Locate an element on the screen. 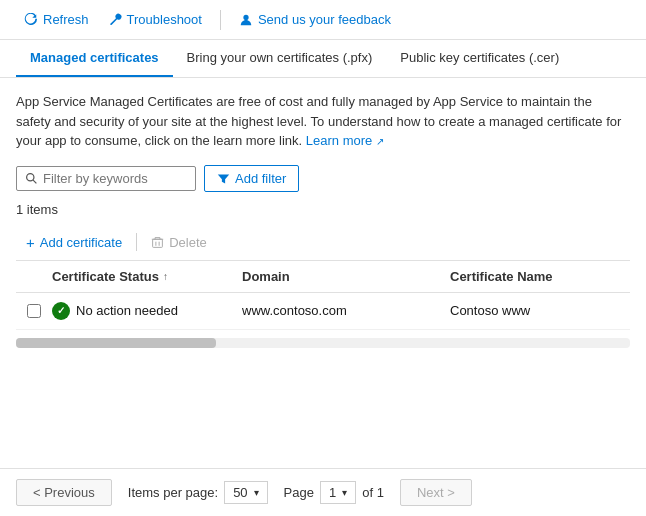 The image size is (646, 516). action-bar: + Add certificate Delete is located at coordinates (323, 243).